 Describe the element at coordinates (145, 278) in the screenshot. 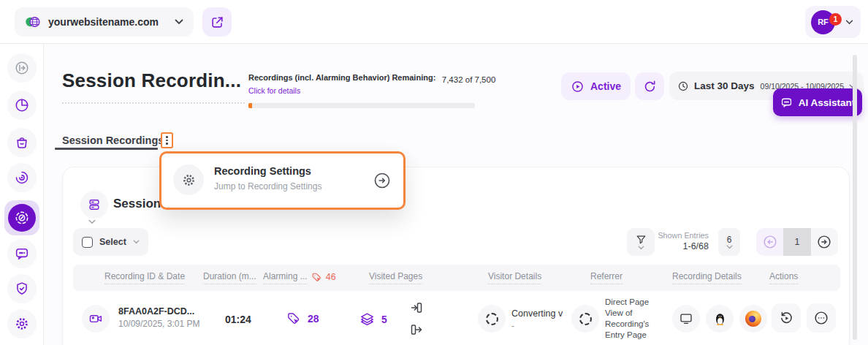

I see `col-recording-id-date: Recording ID & Date` at that location.